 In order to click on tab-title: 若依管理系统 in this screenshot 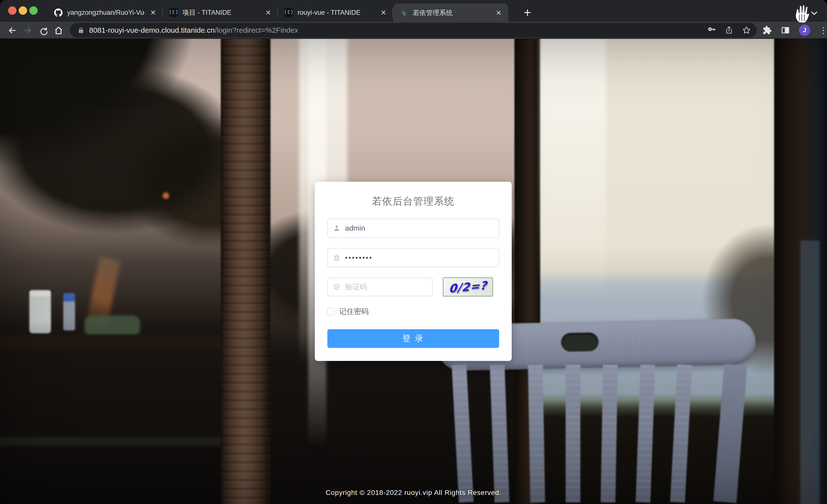, I will do `click(451, 13)`.